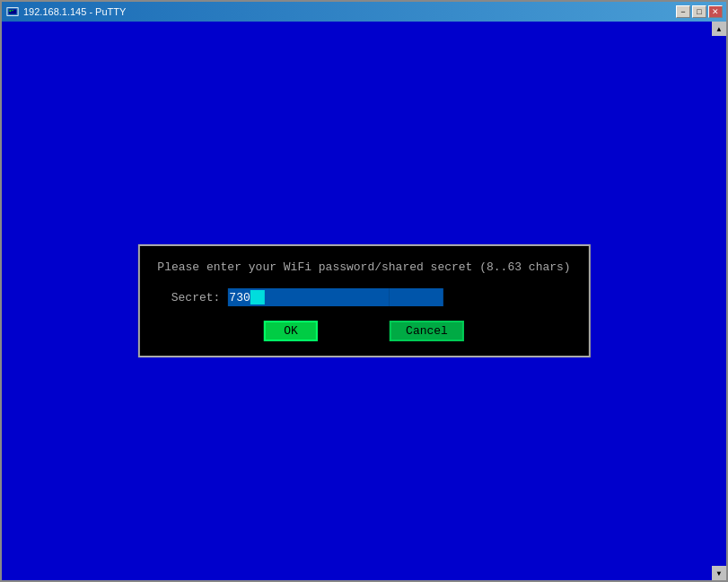 The height and width of the screenshot is (582, 728). What do you see at coordinates (364, 301) in the screenshot?
I see `wifi-password-dialog: Please enter your WiFi password/shared s…` at bounding box center [364, 301].